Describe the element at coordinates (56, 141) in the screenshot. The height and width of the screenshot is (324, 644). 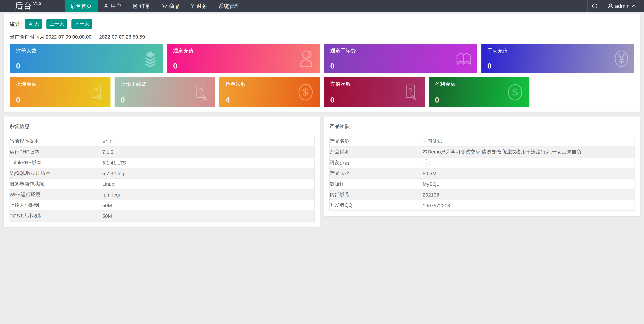
I see `row-label: 当前程序版本` at that location.